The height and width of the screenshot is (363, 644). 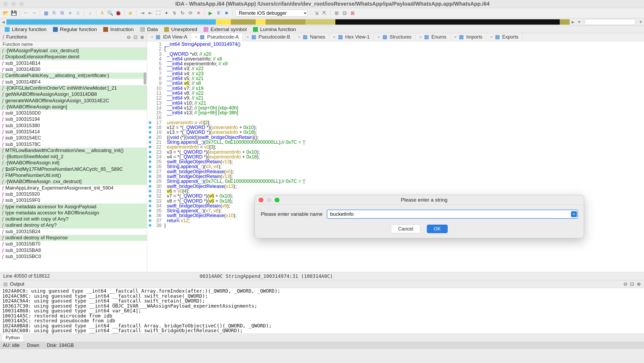 I want to click on dbg2-icon: ⇱, so click(x=324, y=13).